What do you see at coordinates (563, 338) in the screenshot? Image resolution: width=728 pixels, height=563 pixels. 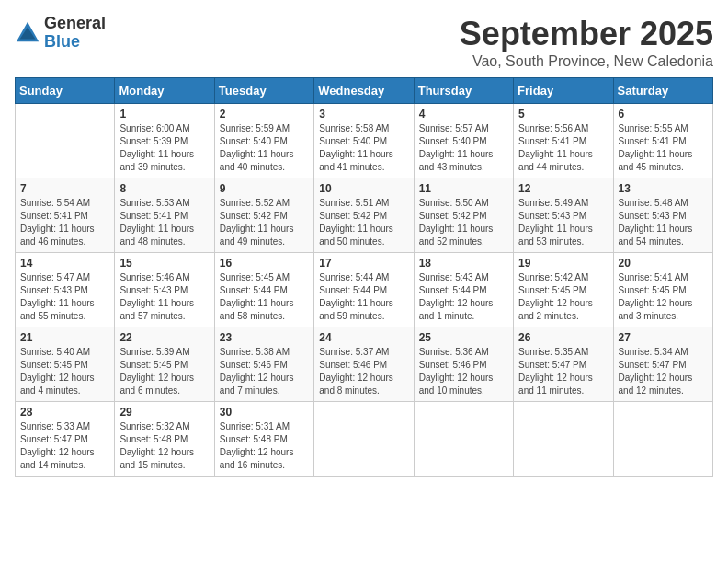 I see `day-number: 26` at bounding box center [563, 338].